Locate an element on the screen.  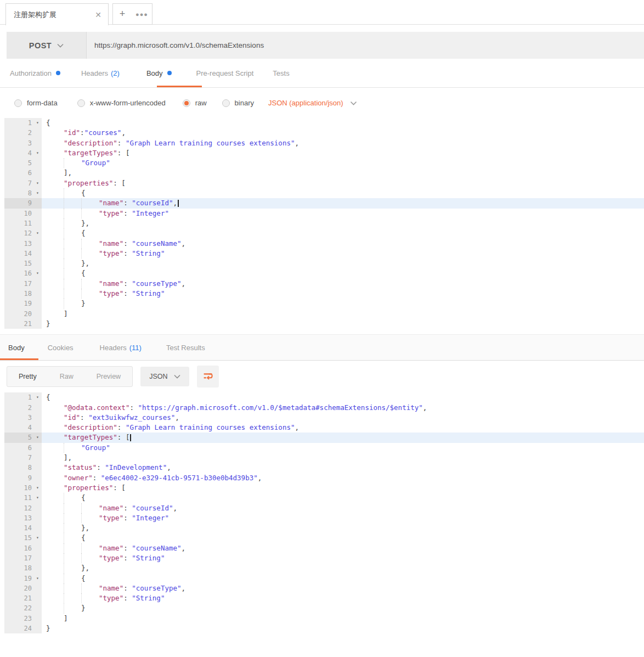
gutter: 2 is located at coordinates (23, 133).